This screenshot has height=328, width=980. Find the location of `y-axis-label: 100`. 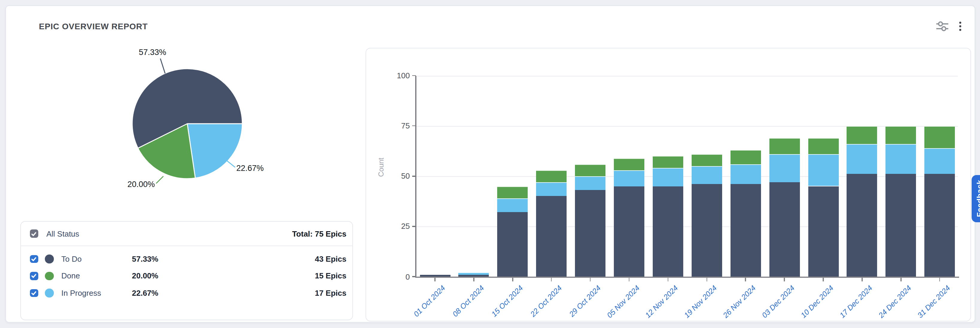

y-axis-label: 100 is located at coordinates (388, 76).